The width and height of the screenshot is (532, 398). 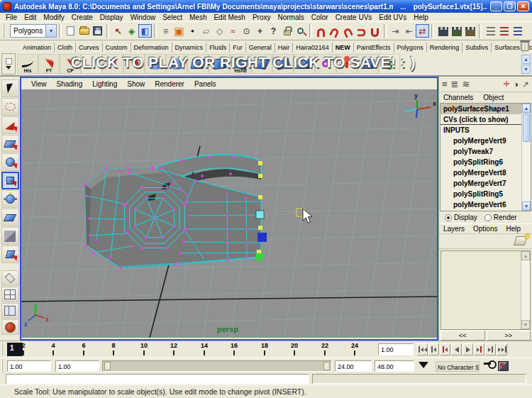 I want to click on channel-input-node: polySplitRing5, so click(x=485, y=194).